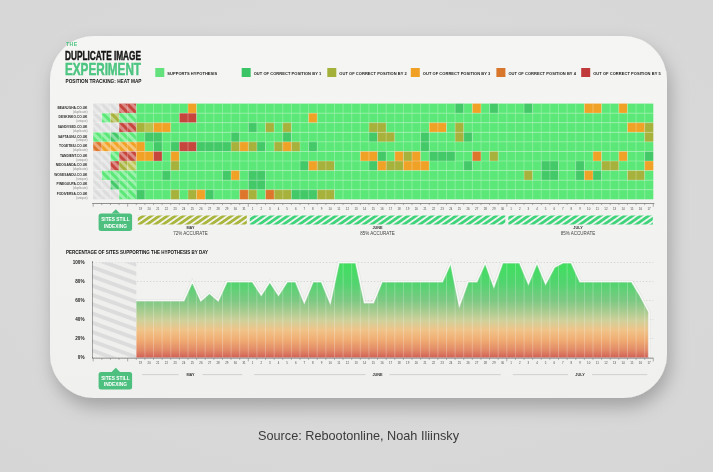 The height and width of the screenshot is (472, 713). Describe the element at coordinates (116, 220) in the screenshot. I see `svg-text: SITES STILL` at that location.